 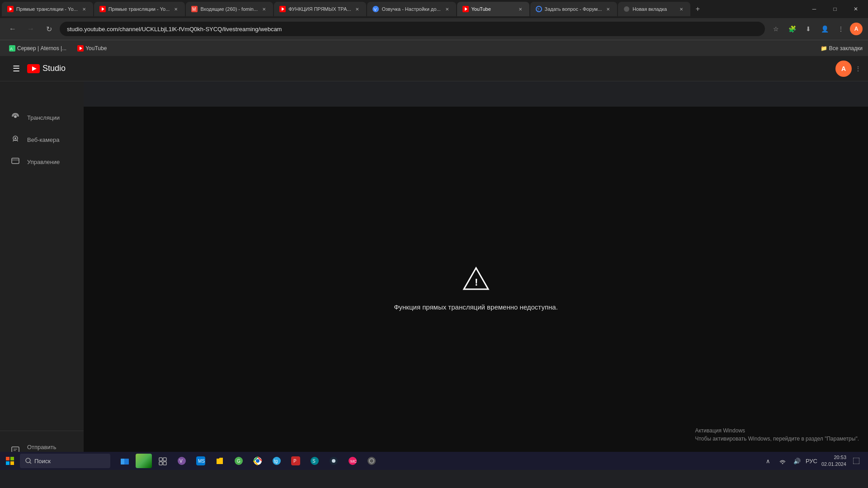 What do you see at coordinates (777, 435) in the screenshot?
I see `windows-activation: Активация Windows Чтобы активировать Win…` at bounding box center [777, 435].